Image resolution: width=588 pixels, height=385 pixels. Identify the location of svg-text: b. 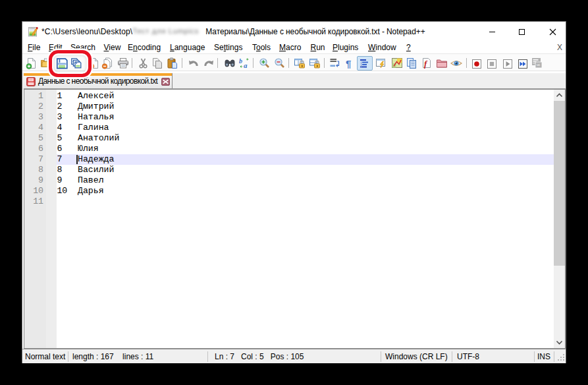
(241, 61).